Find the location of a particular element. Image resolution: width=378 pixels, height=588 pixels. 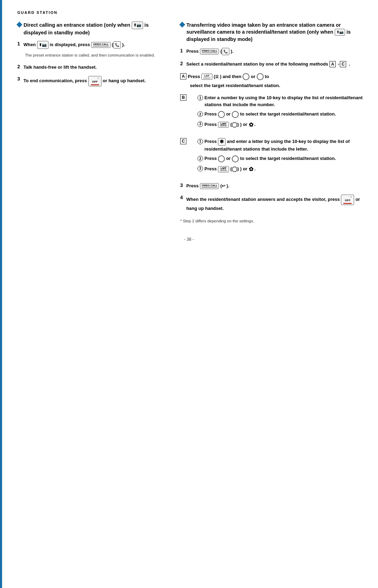

call-icon-r-s1: 📞 is located at coordinates (226, 51).